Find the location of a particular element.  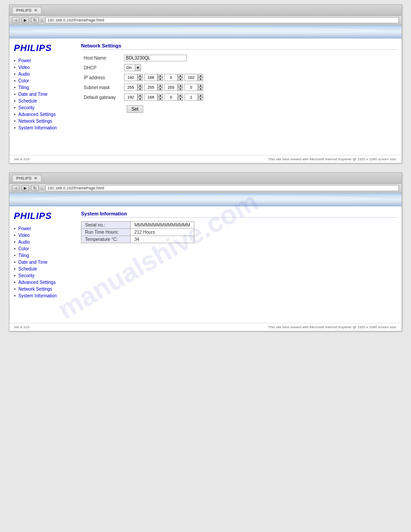

dhcp-label: DHCP is located at coordinates (101, 68).